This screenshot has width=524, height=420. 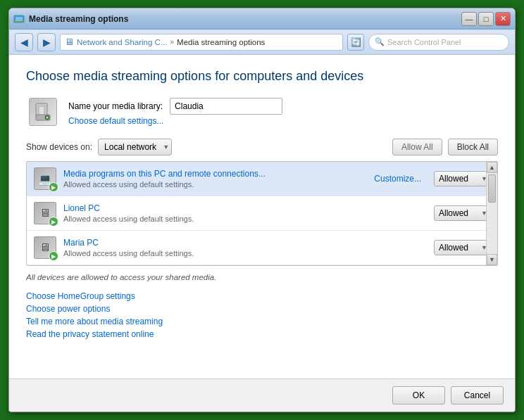 I want to click on allowed-dropdown-2: Allowed Blocked ▼, so click(x=462, y=248).